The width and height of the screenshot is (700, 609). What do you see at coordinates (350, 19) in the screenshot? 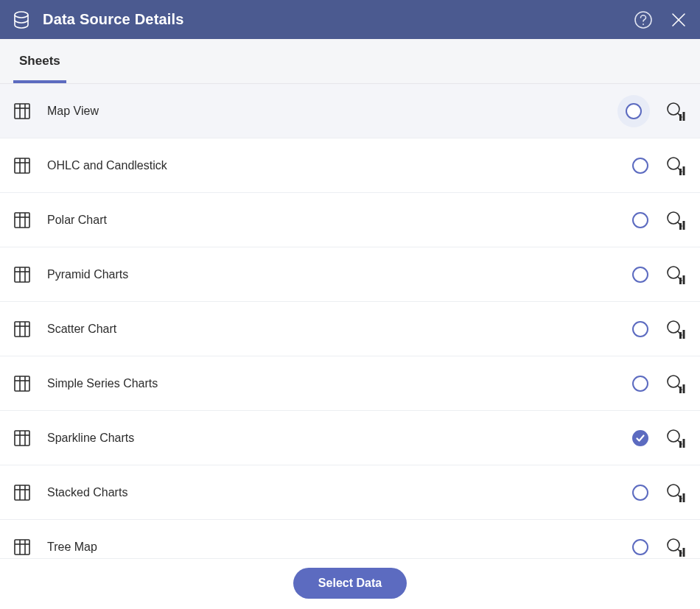
I see `dialog-header: Data Source Details` at bounding box center [350, 19].